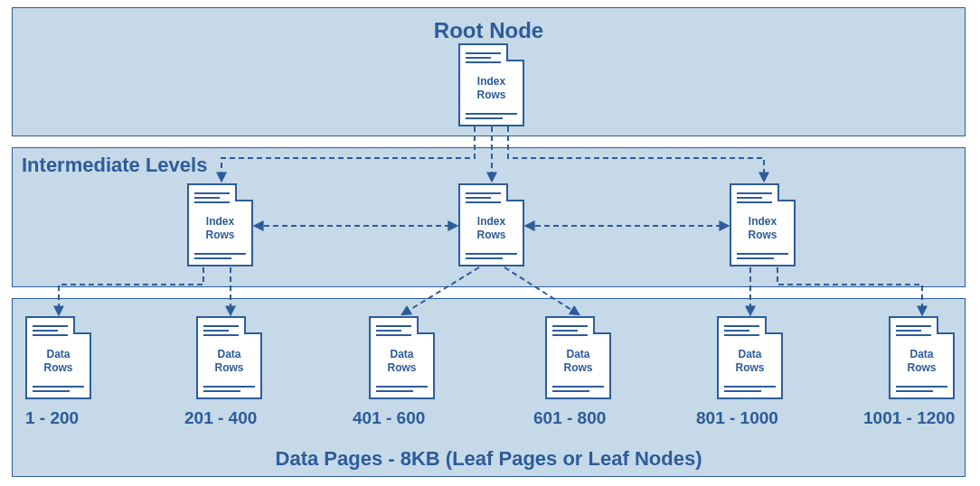  I want to click on range-1: 1 - 200, so click(52, 418).